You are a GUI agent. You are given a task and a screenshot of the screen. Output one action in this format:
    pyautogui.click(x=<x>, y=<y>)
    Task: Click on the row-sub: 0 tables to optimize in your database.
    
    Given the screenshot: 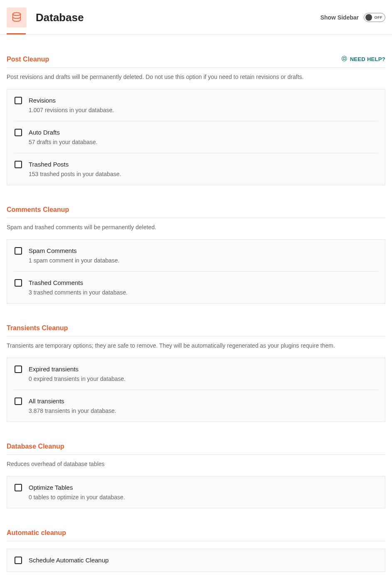 What is the action you would take?
    pyautogui.click(x=77, y=497)
    